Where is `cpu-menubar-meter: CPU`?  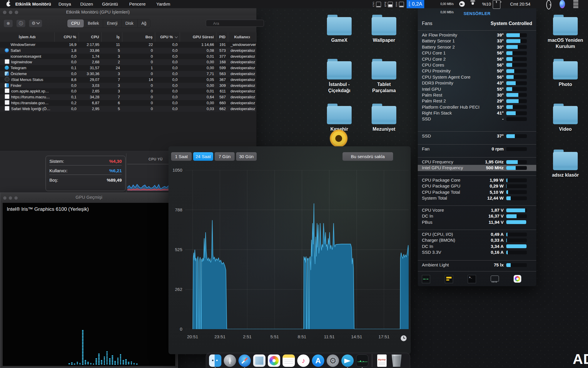
cpu-menubar-meter: CPU is located at coordinates (377, 4).